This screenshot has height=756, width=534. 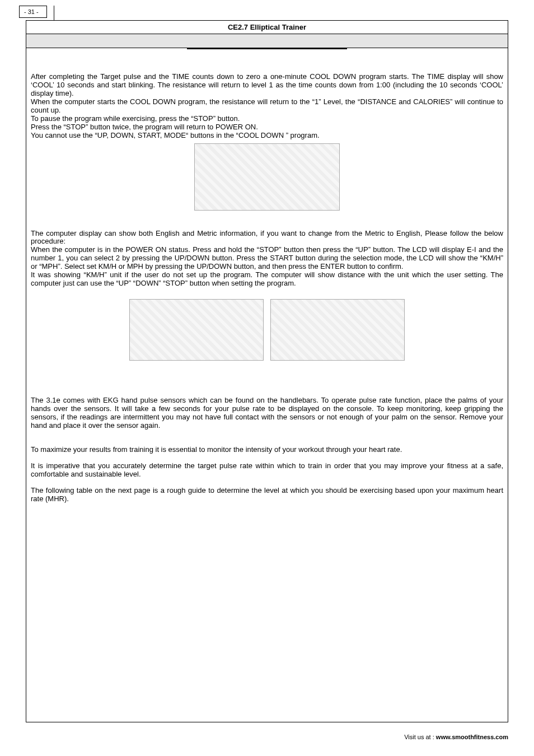 What do you see at coordinates (472, 737) in the screenshot?
I see `footer-url: www.smoothfitness.com` at bounding box center [472, 737].